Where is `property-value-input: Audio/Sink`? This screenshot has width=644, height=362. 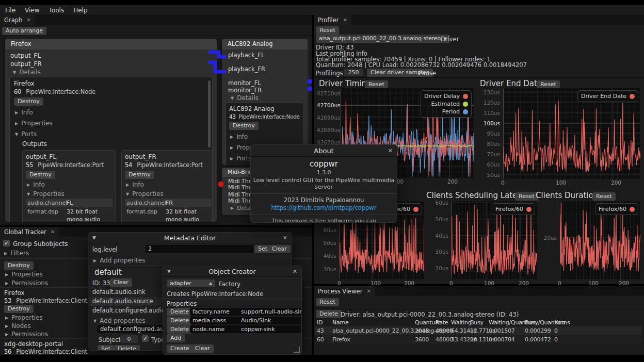 property-value-input: Audio/Sink is located at coordinates (270, 321).